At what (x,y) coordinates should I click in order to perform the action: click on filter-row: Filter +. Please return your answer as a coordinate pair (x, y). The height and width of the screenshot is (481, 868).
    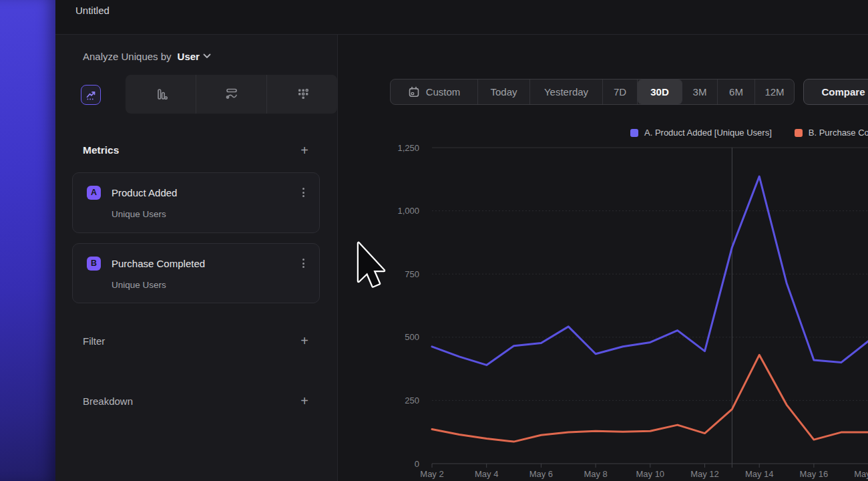
    Looking at the image, I should click on (196, 341).